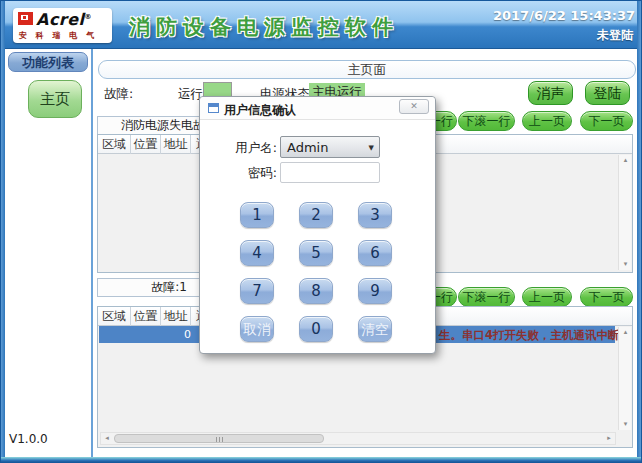  I want to click on table2-next-page-button: 下一页, so click(606, 297).